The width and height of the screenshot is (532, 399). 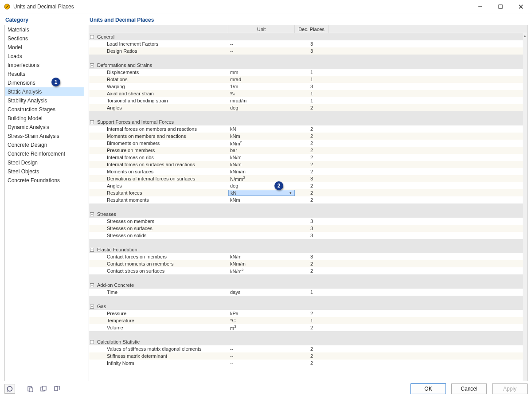 What do you see at coordinates (306, 157) in the screenshot?
I see `grid-row: Internal forces on ribskN/m2` at bounding box center [306, 157].